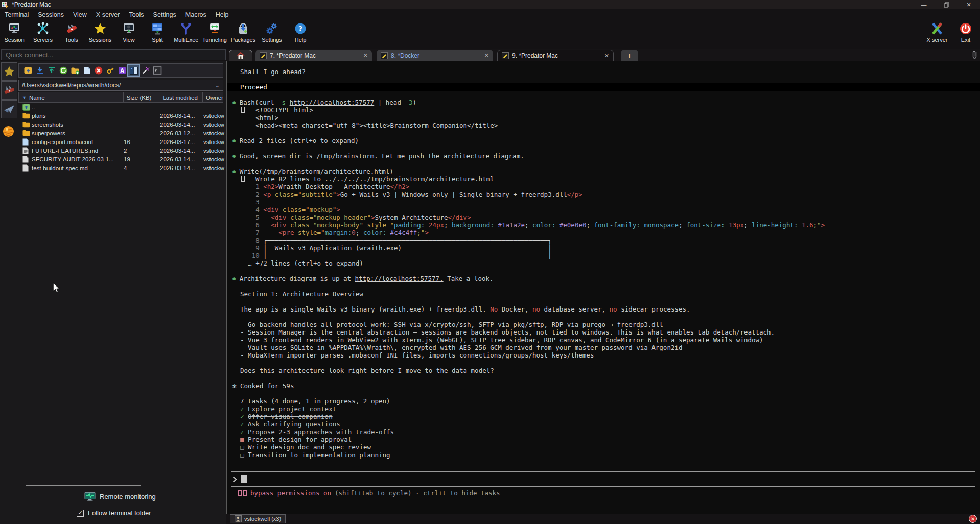 Image resolution: width=980 pixels, height=524 pixels. What do you see at coordinates (603, 87) in the screenshot?
I see `selected-option: Proceed` at bounding box center [603, 87].